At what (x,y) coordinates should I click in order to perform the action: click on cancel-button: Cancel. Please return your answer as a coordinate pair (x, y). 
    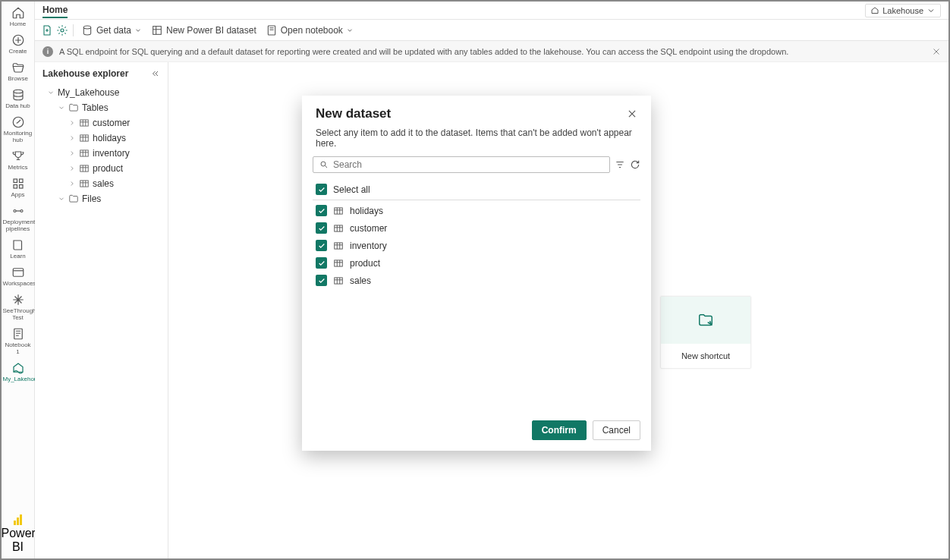
    Looking at the image, I should click on (616, 430).